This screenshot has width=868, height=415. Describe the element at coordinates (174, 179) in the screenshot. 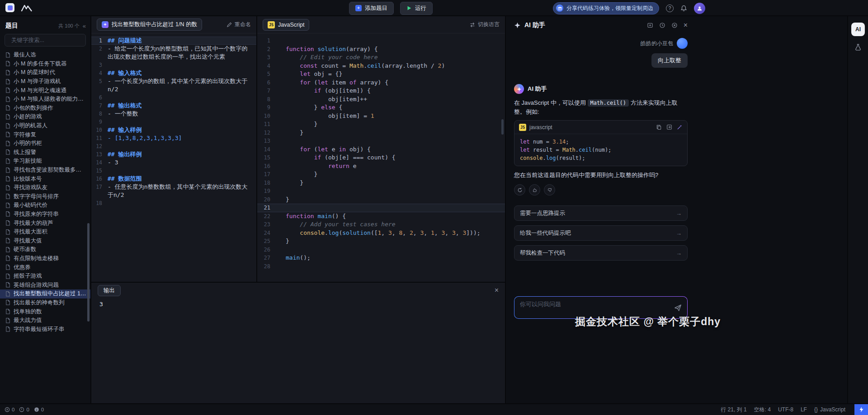

I see `description-line: 16## 数据范围` at that location.